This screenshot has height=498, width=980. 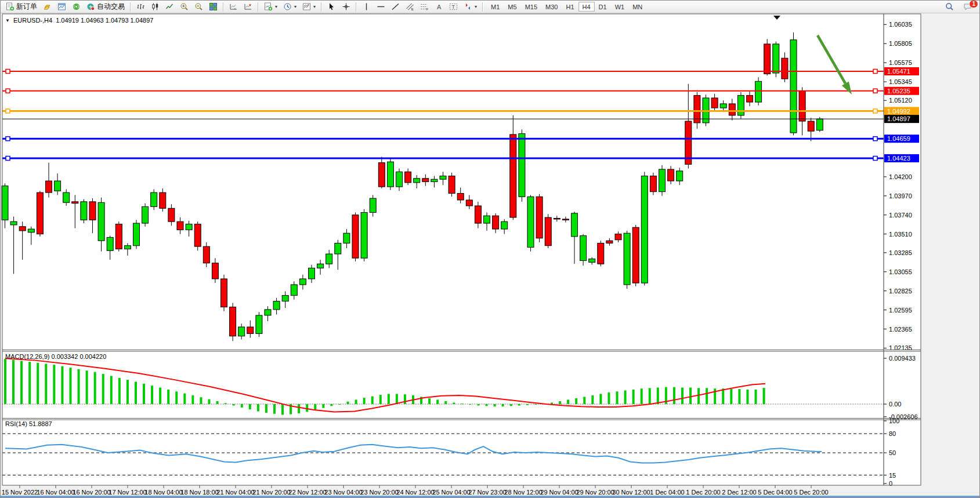 What do you see at coordinates (559, 492) in the screenshot?
I see `time-axis-label: 29 Nov 04:00` at bounding box center [559, 492].